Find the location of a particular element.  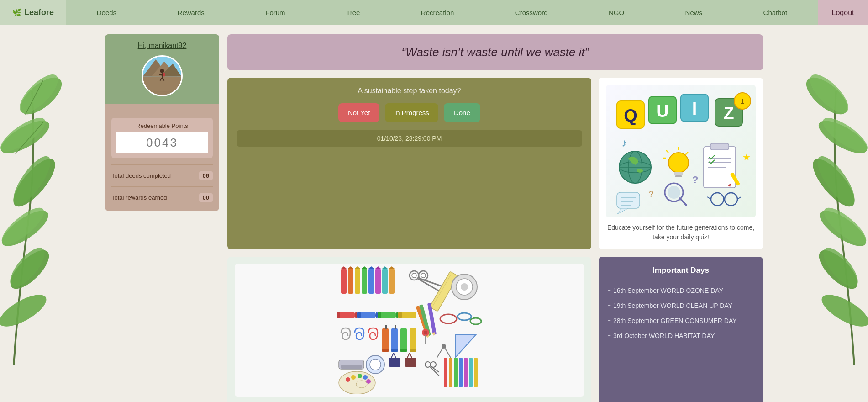

not-yet-button: Not Yet is located at coordinates (359, 112).